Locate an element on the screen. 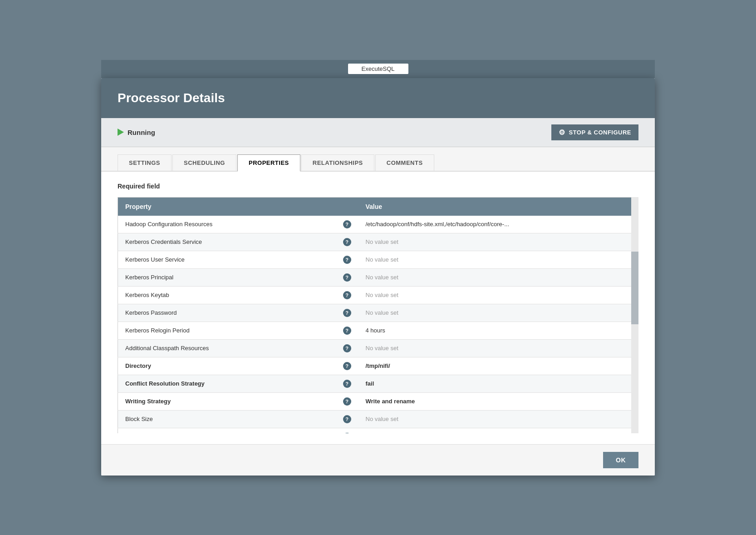  ok-button: OK is located at coordinates (621, 460).